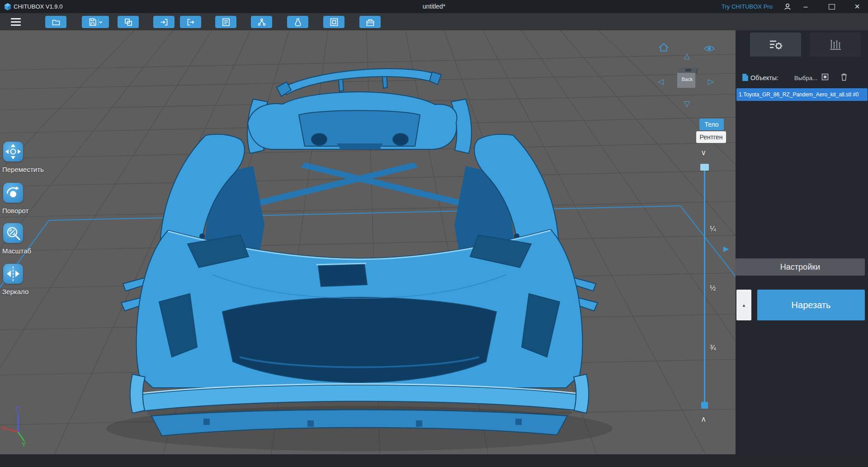 The width and height of the screenshot is (868, 467). Describe the element at coordinates (17, 427) in the screenshot. I see `axis-gizmo: Z X Y` at that location.